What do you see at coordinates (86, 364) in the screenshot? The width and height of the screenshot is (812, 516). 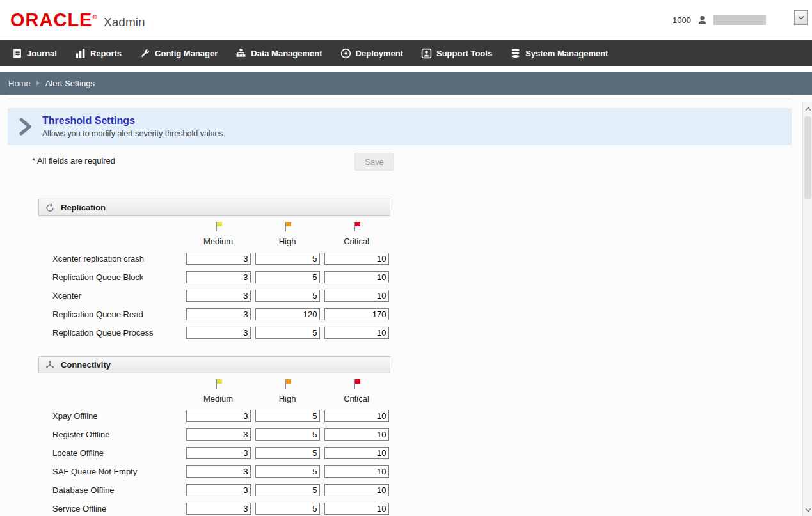 I see `section-title: Connectivity` at bounding box center [86, 364].